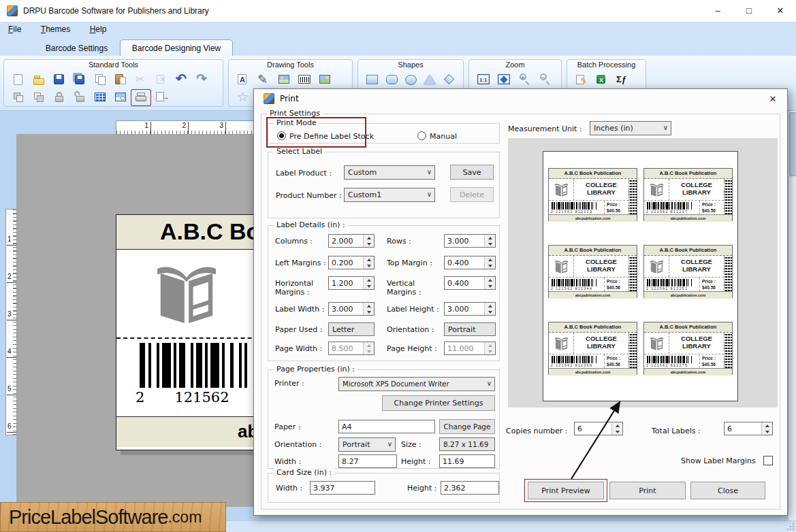  Describe the element at coordinates (367, 445) in the screenshot. I see `orientation-select: Portrait∨` at that location.